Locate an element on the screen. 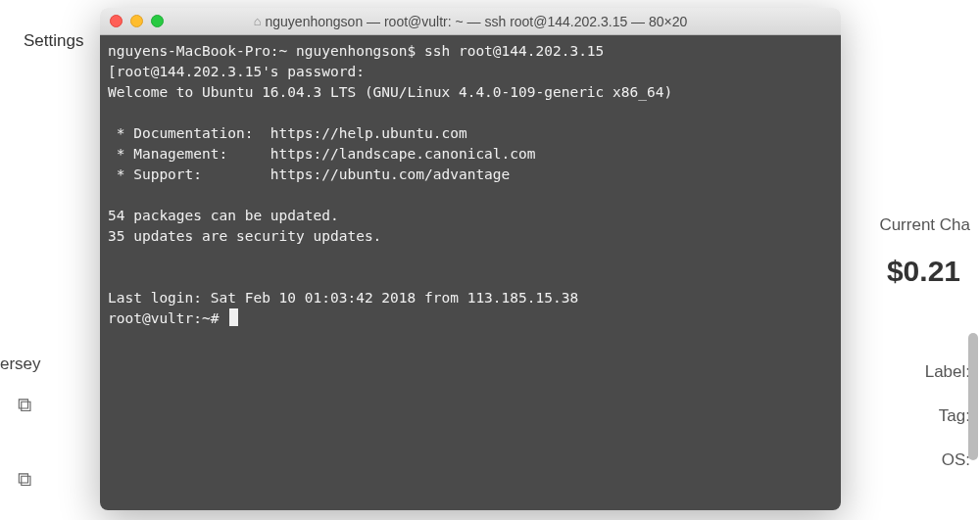 The image size is (980, 520). window-title: ⌂ nguyenhongson — root@vultr: ~ — ssh ro… is located at coordinates (470, 22).